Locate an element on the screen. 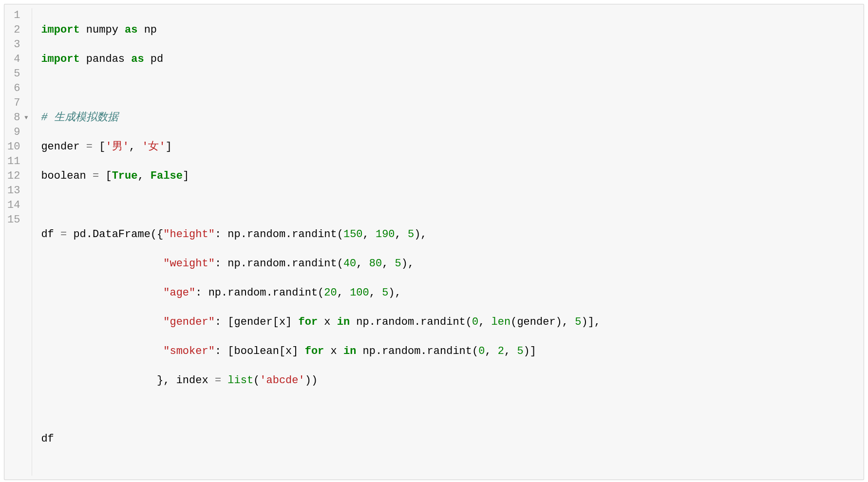 The image size is (868, 482). string-literal: "smoker" is located at coordinates (189, 352).